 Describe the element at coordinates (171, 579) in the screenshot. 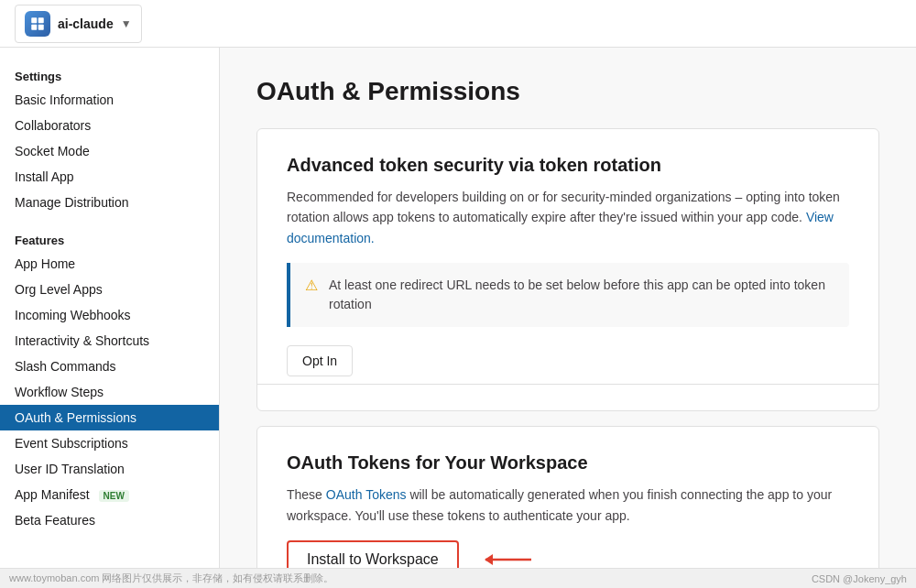

I see `watermark-left: www.toymoban.com 网络图片仅供展示，非存储，如有侵权请联系删除。` at that location.